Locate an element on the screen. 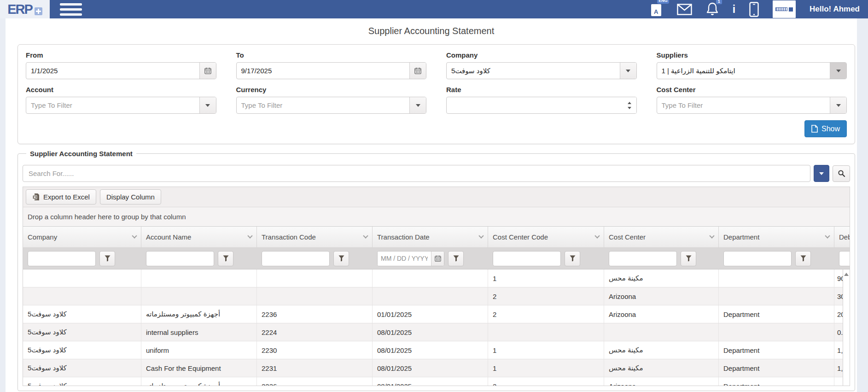 This screenshot has width=868, height=392. company-select-input is located at coordinates (533, 71).